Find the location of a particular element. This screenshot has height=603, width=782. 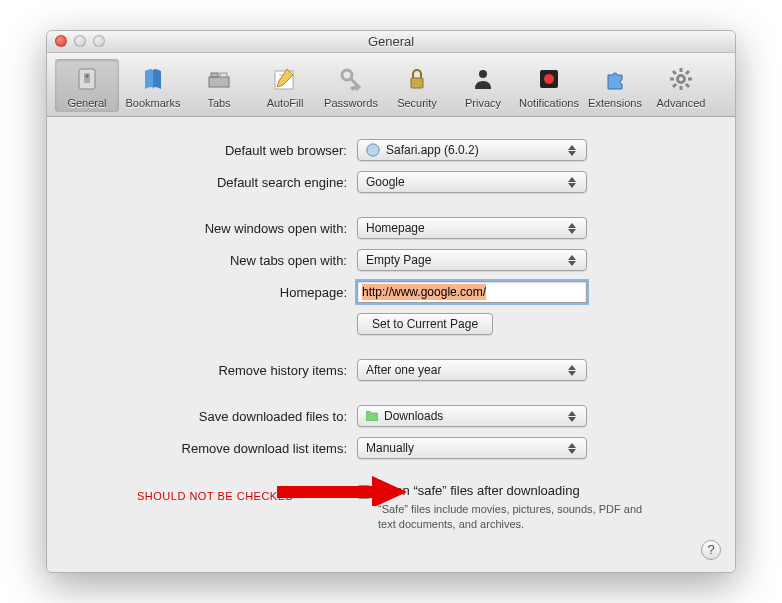

label-new-tabs: New tabs open with: is located at coordinates (222, 260).